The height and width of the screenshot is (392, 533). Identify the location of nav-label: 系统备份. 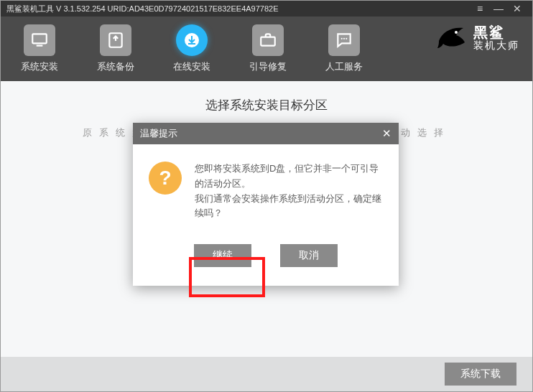
(116, 67).